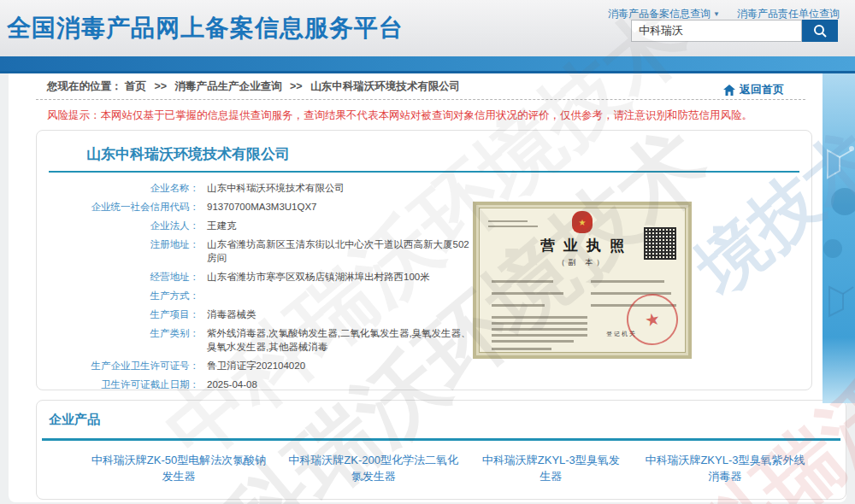  I want to click on breadcrumb-home: 首页, so click(135, 86).